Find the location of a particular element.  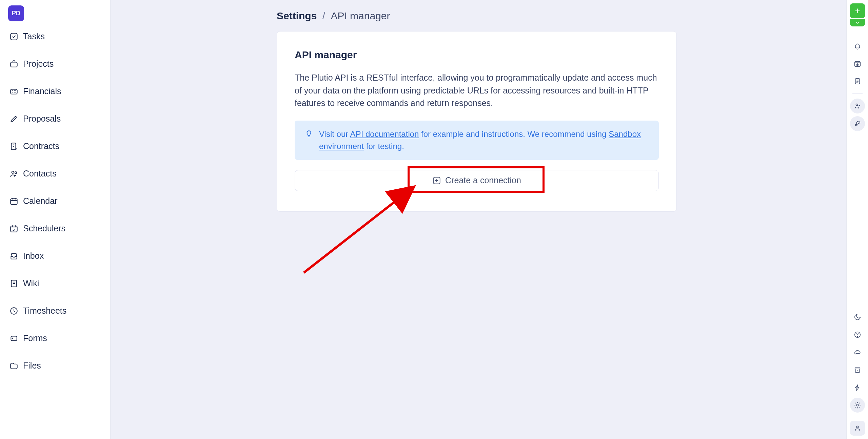

info-prefix: Visit our is located at coordinates (335, 134).